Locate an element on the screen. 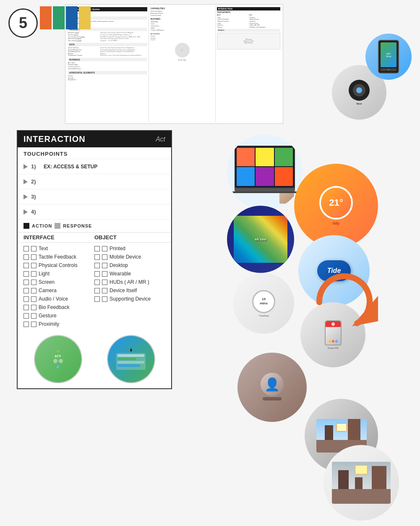 This screenshot has height=526, width=420. check-screen: Screen is located at coordinates (59, 282).